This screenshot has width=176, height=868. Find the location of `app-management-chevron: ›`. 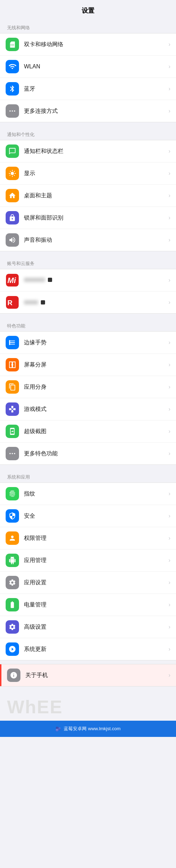

app-management-chevron: › is located at coordinates (170, 560).